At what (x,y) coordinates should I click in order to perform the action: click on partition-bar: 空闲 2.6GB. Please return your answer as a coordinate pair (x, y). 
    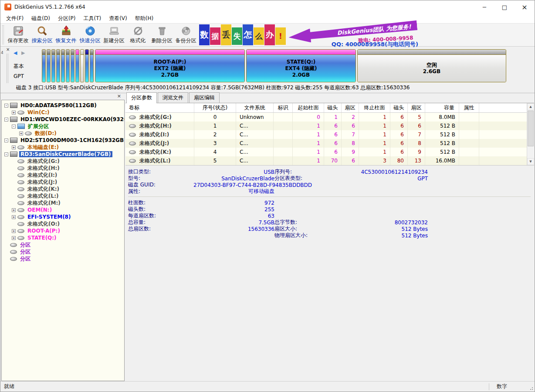
    Looking at the image, I should click on (432, 66).